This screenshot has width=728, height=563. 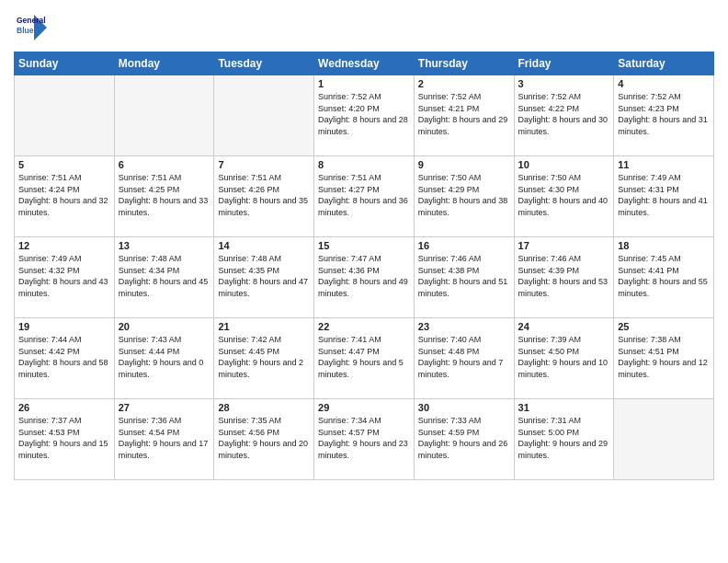 What do you see at coordinates (564, 408) in the screenshot?
I see `day-number: 31` at bounding box center [564, 408].